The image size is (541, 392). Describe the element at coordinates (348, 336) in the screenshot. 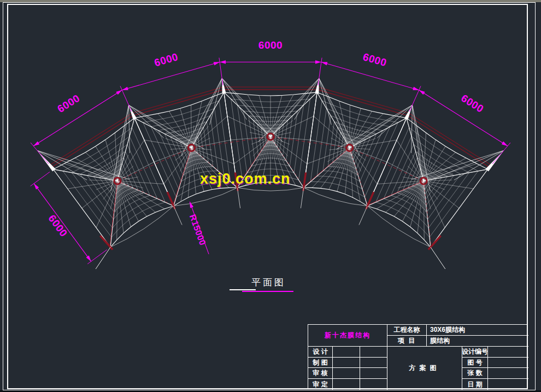

I see `company-name: 新十杰膜结构` at that location.